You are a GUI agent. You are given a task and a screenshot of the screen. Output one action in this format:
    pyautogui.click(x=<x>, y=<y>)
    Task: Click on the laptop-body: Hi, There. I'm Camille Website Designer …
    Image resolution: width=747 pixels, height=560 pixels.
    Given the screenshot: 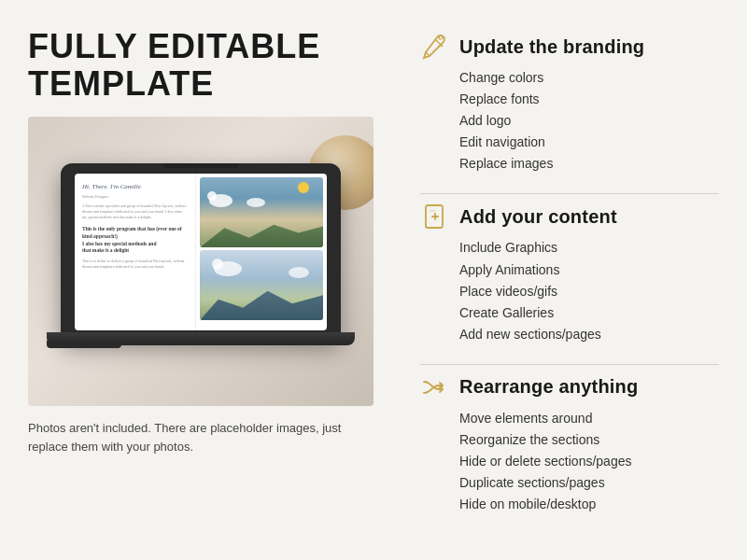 What is the action you would take?
    pyautogui.click(x=201, y=252)
    